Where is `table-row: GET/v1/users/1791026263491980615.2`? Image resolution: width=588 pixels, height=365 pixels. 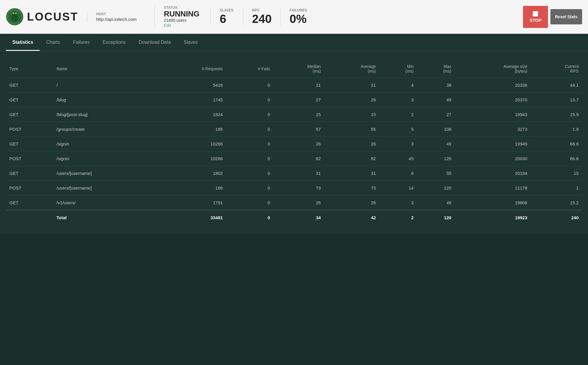 table-row: GET/v1/users/1791026263491980615.2 is located at coordinates (294, 203).